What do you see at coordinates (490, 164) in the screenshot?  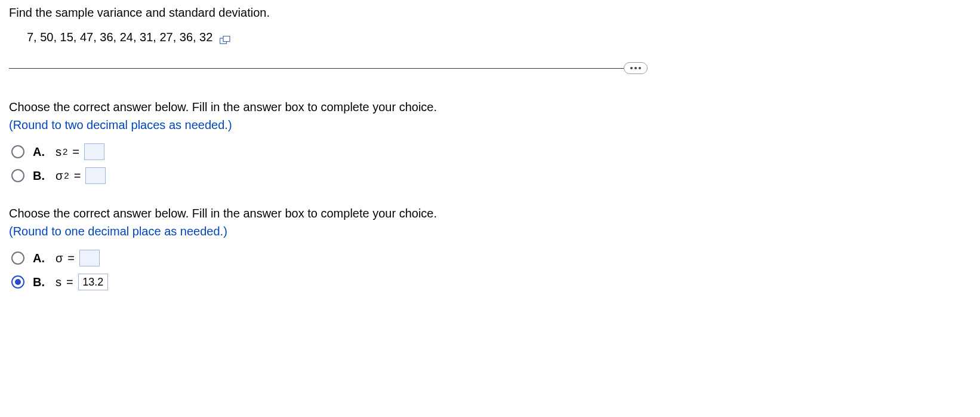 I see `part1-choices: A. s2 = B. σ2 =` at bounding box center [490, 164].